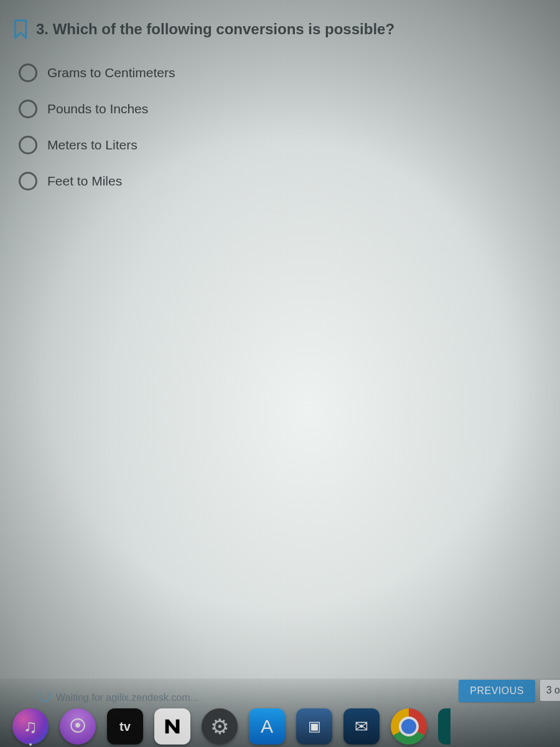 The height and width of the screenshot is (747, 560). What do you see at coordinates (409, 726) in the screenshot?
I see `chrome-icon` at bounding box center [409, 726].